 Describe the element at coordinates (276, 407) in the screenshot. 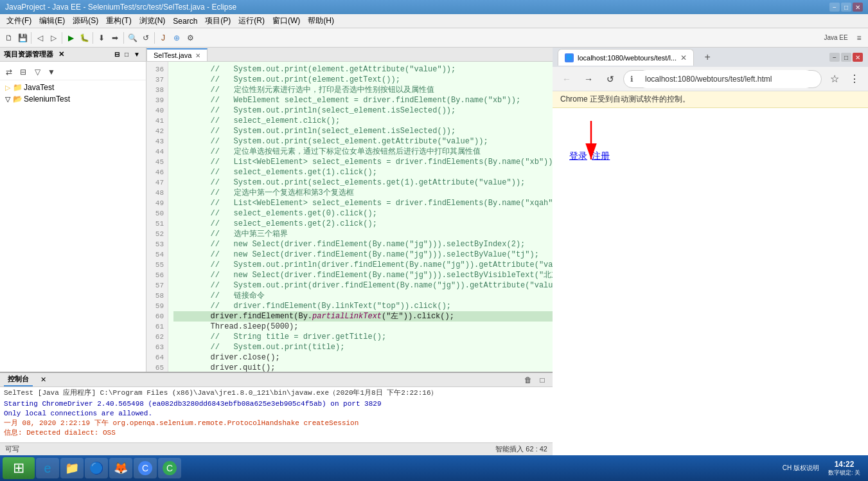

I see `console-panel: 控制台 ✕ 🗑 □ SelTest [Java 应用程序] C:\Program…` at that location.